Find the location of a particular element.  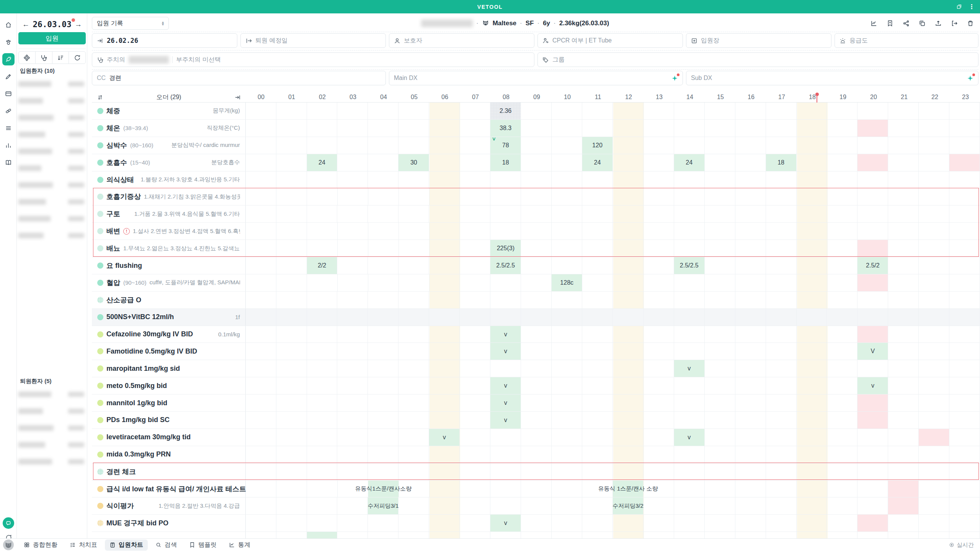

rail-item-chart-icon is located at coordinates (8, 145).